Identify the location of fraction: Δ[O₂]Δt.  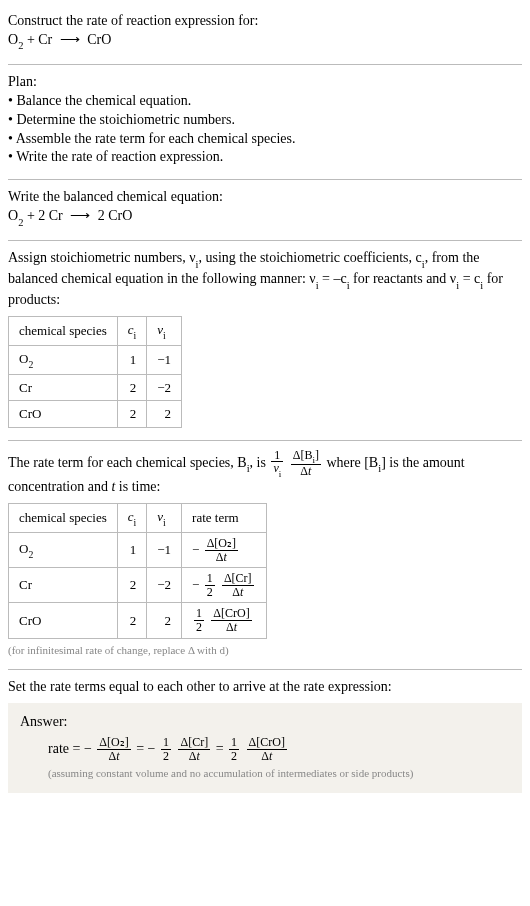
(114, 749).